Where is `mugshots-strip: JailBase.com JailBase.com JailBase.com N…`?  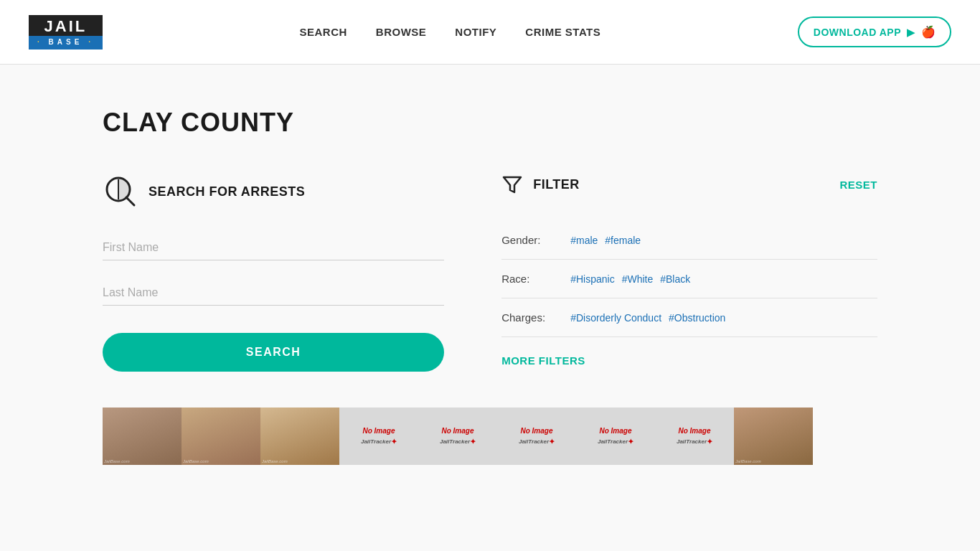
mugshots-strip: JailBase.com JailBase.com JailBase.com N… is located at coordinates (490, 436).